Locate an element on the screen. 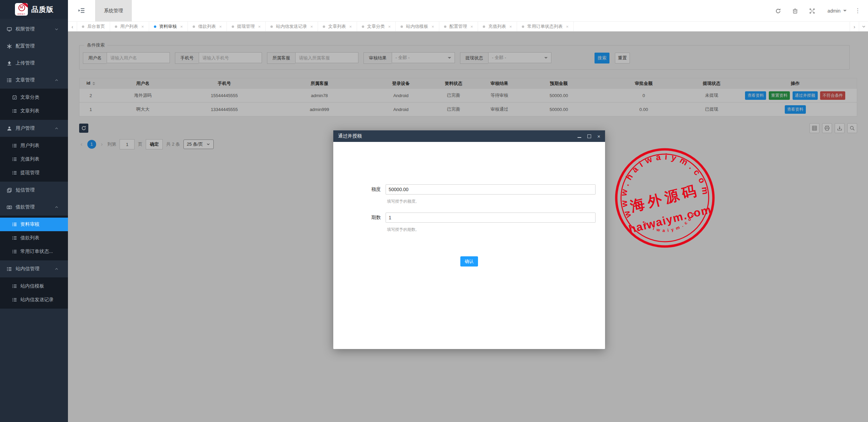  dialog-titlebar: 通过并授额 × is located at coordinates (469, 136).